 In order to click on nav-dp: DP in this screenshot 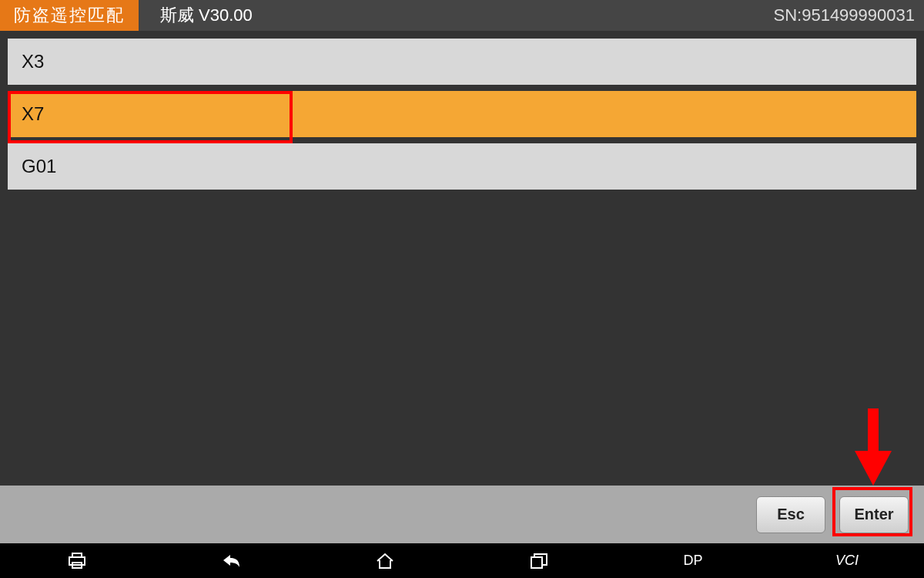, I will do `click(693, 561)`.